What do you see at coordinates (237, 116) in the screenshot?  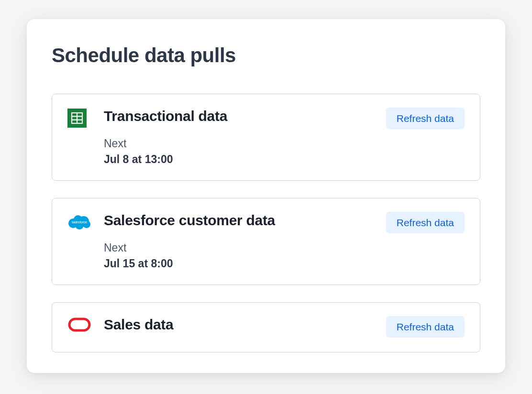 I see `data-pull-name: Transactional data` at bounding box center [237, 116].